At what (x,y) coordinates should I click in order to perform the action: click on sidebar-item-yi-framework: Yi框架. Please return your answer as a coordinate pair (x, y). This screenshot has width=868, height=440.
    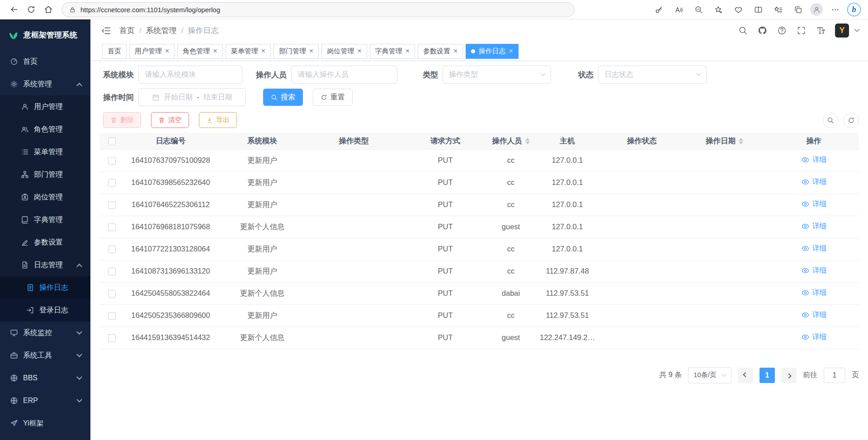
    Looking at the image, I should click on (45, 423).